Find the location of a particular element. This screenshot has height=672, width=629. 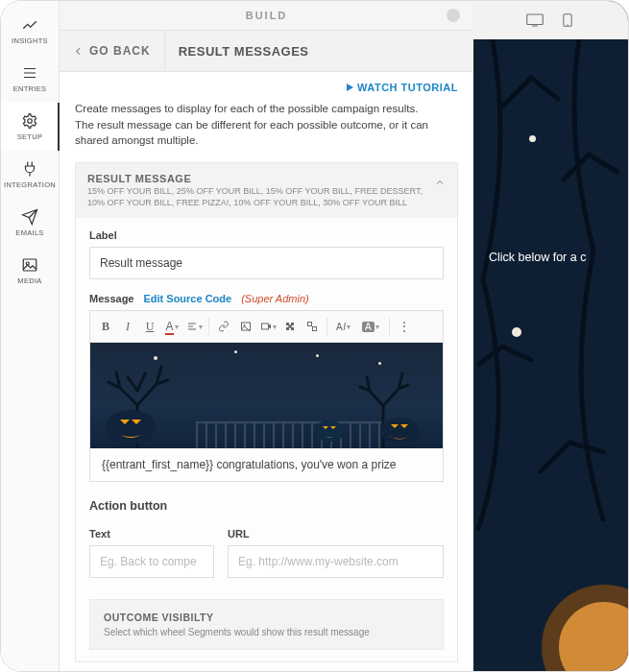

outcome-visibility: OUTCOME VISIBILTY Select which wheel Seg… is located at coordinates (267, 624).